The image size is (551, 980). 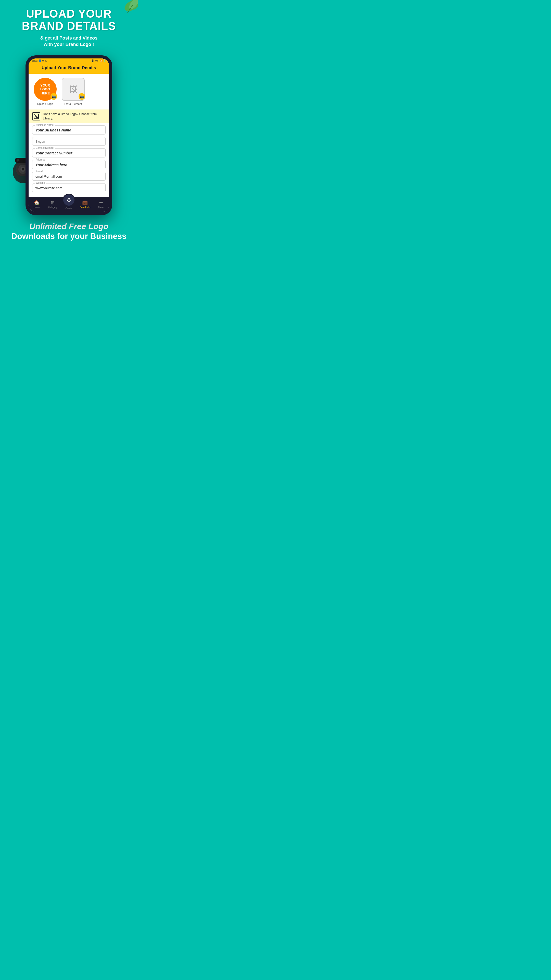 What do you see at coordinates (69, 226) in the screenshot?
I see `bottom-title-line1: Unlimited Free Logo` at bounding box center [69, 226].